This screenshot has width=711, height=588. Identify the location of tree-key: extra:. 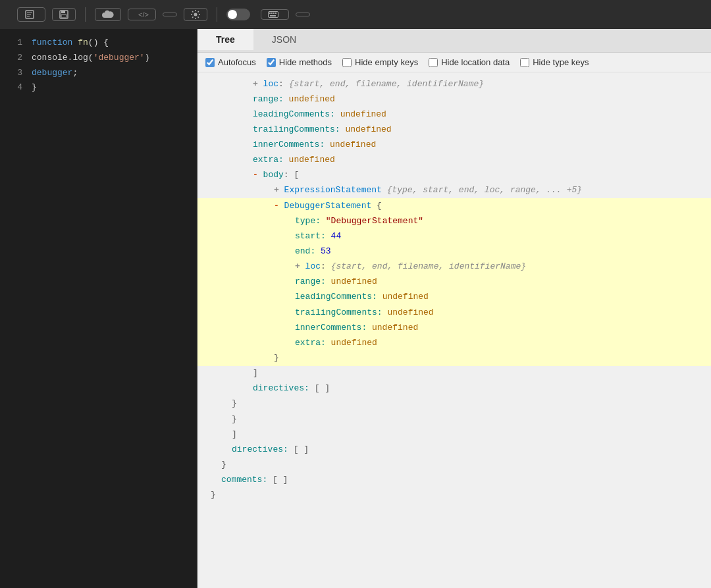
(311, 342).